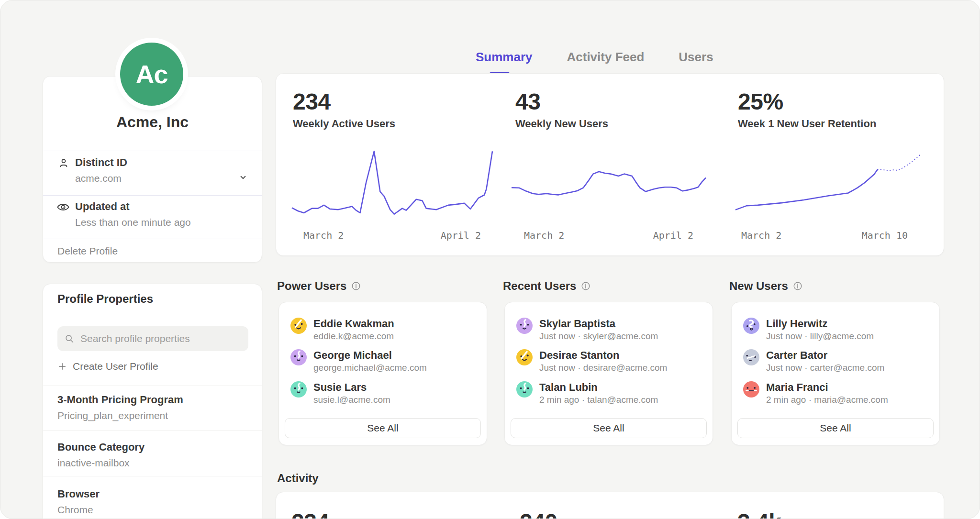 Image resolution: width=980 pixels, height=519 pixels. Describe the element at coordinates (354, 336) in the screenshot. I see `user-detail: eddie.k@acme.com` at that location.